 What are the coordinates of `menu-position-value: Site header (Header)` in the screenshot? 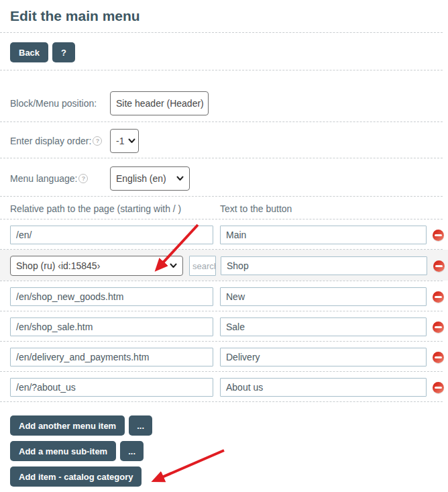 It's located at (160, 103).